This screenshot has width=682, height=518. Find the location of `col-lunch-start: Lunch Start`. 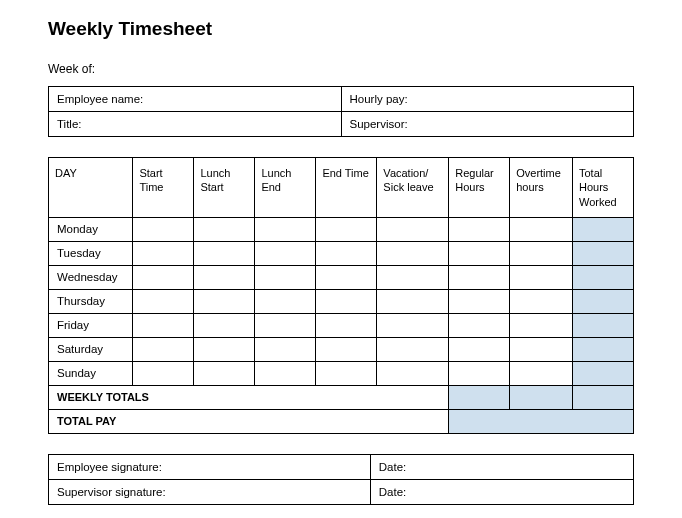

col-lunch-start: Lunch Start is located at coordinates (224, 188).